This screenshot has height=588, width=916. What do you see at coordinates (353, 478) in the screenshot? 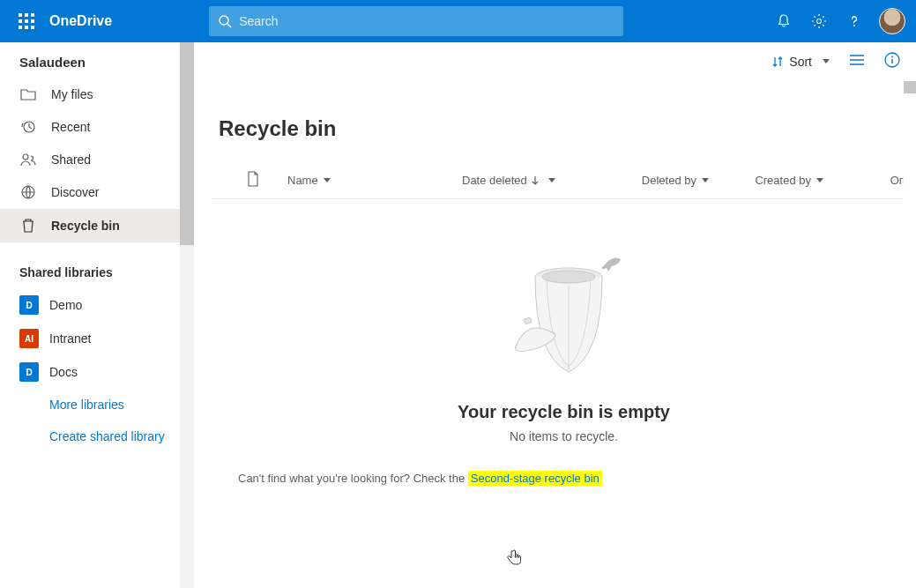
I see `hint-prefix: Can't find what you're looking for? Chec…` at bounding box center [353, 478].